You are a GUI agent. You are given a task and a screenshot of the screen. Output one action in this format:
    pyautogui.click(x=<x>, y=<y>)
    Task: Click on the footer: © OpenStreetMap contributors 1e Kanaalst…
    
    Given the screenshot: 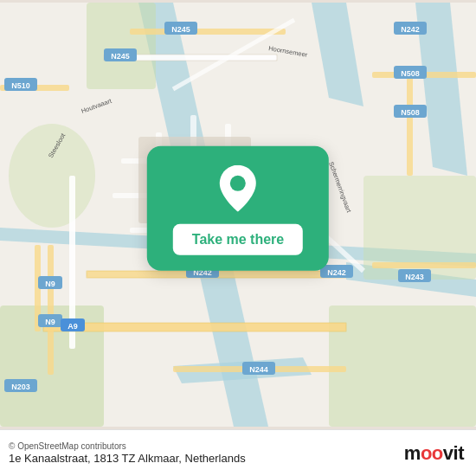 What is the action you would take?
    pyautogui.click(x=238, y=453)
    